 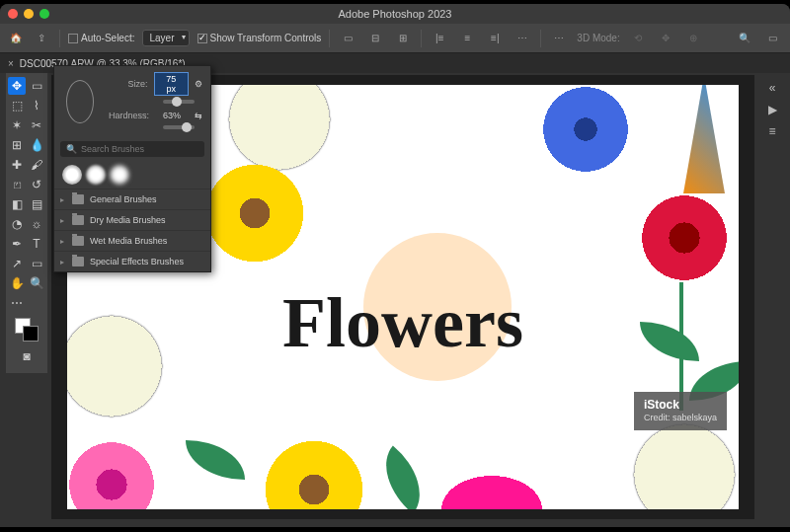 What do you see at coordinates (17, 303) in the screenshot?
I see `edit-toolbar: ⋯` at bounding box center [17, 303].